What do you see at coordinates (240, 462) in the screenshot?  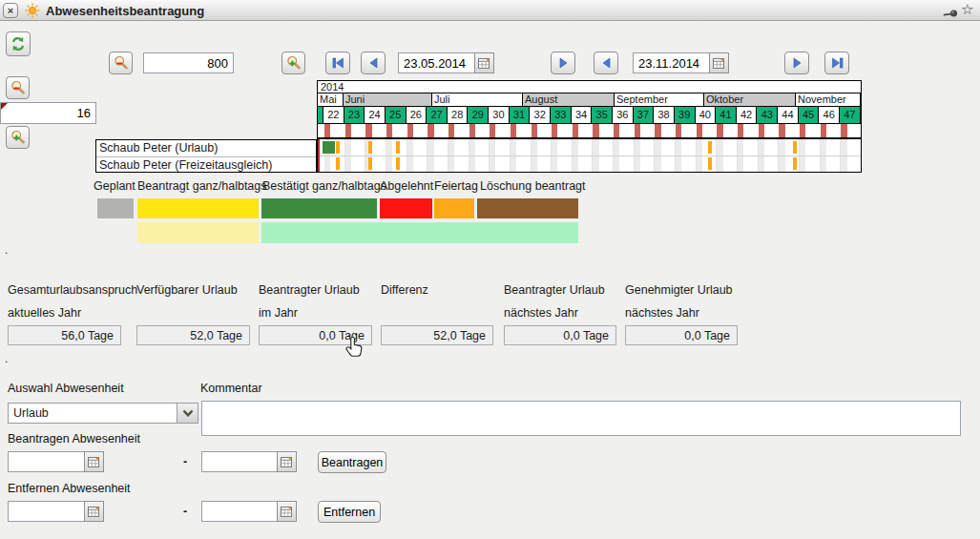 I see `request-to-date-field` at bounding box center [240, 462].